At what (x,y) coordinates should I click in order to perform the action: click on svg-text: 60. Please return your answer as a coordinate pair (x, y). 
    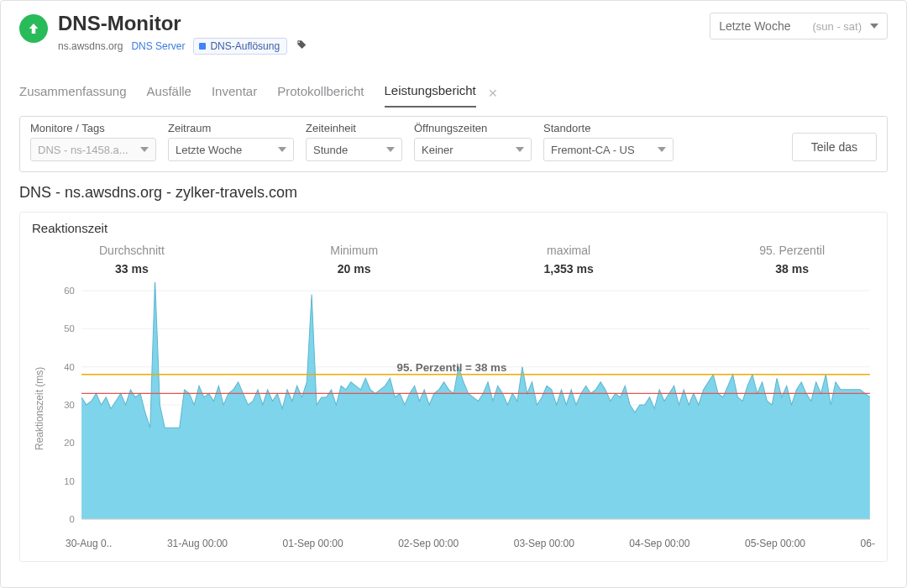
    Looking at the image, I should click on (69, 291).